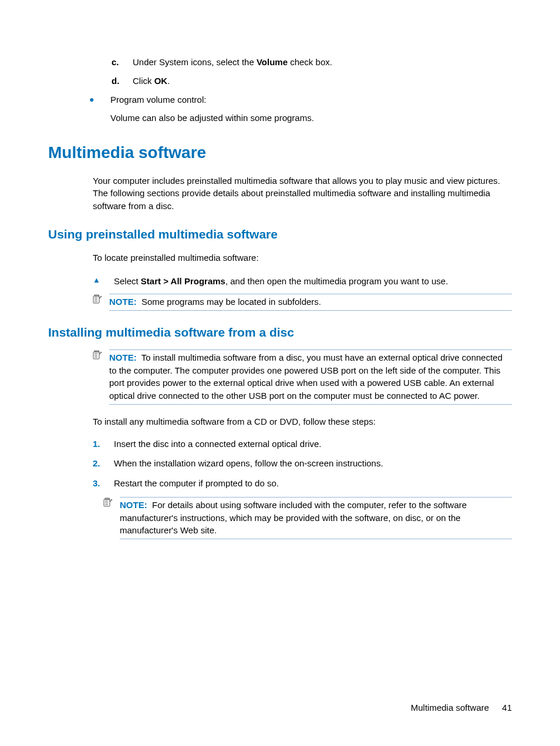 This screenshot has height=746, width=560. What do you see at coordinates (311, 377) in the screenshot?
I see `note-body: NOTE: To install multimedia software fro…` at bounding box center [311, 377].